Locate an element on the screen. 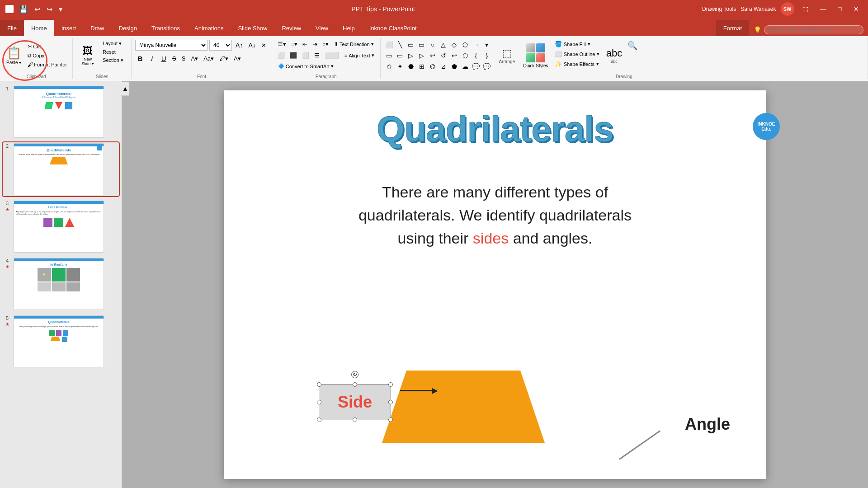  maximize-button: □ is located at coordinates (840, 9).